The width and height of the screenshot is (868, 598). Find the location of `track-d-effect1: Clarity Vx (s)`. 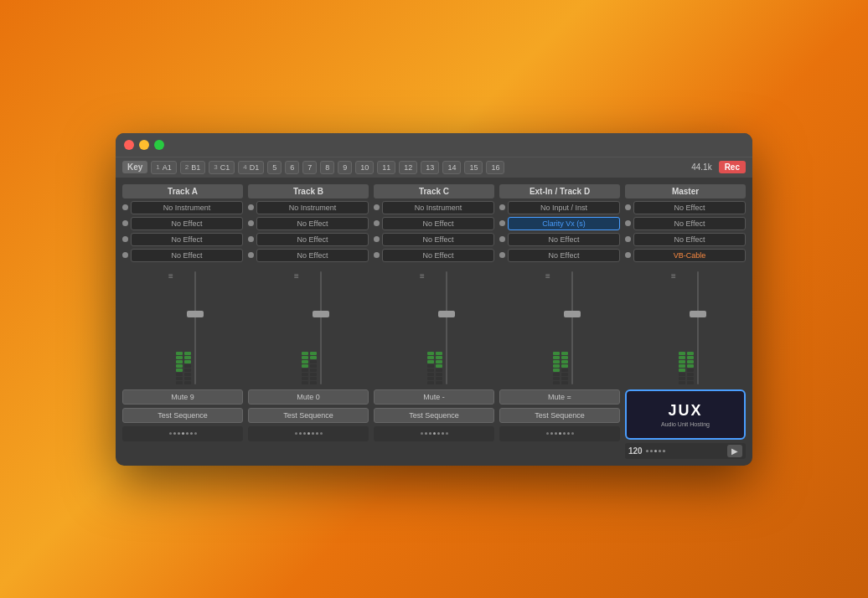

track-d-effect1: Clarity Vx (s) is located at coordinates (564, 224).